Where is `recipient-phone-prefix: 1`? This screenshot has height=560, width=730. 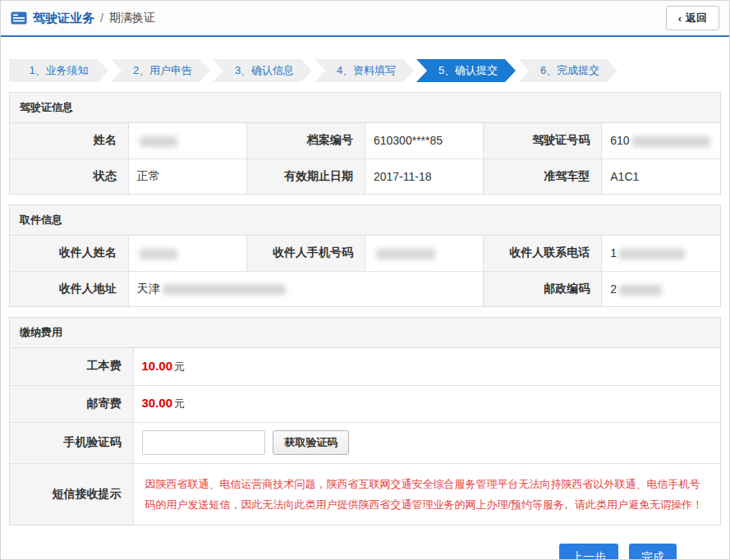 recipient-phone-prefix: 1 is located at coordinates (613, 253).